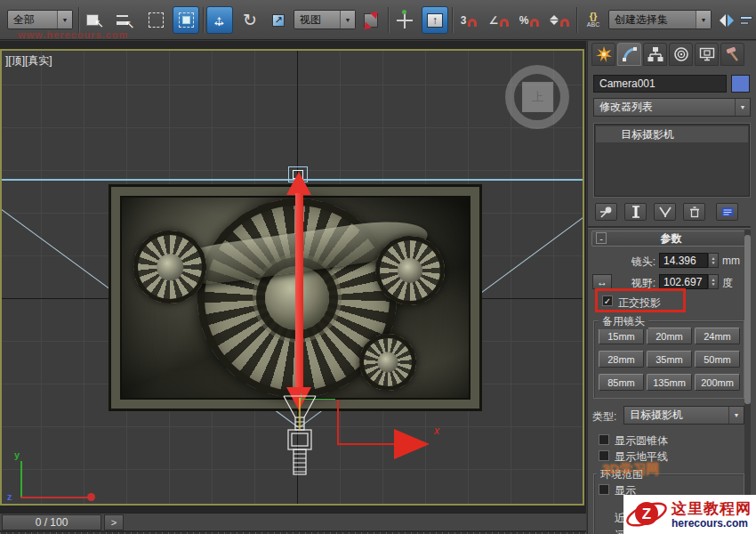  Describe the element at coordinates (607, 212) in the screenshot. I see `pin-stack-button` at that location.